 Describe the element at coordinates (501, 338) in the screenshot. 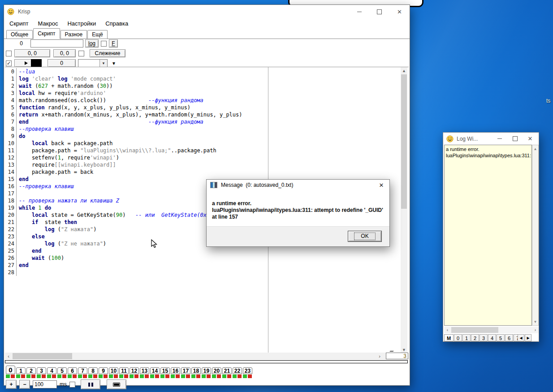

I see `log-tab-5: 5` at that location.